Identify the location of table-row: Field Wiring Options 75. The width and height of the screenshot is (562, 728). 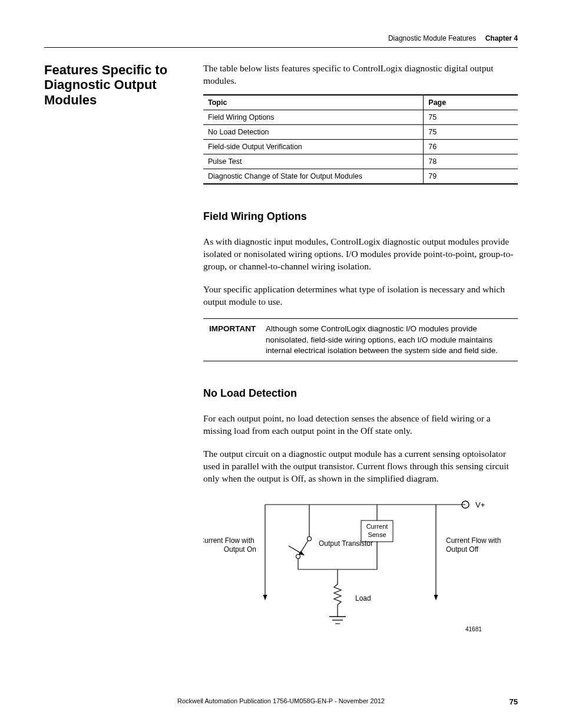
(361, 117).